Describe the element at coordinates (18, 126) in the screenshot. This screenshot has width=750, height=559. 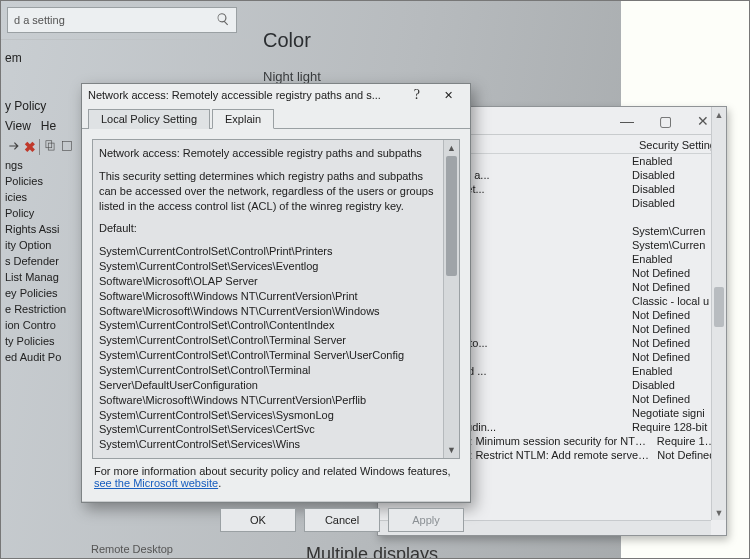
I see `menu-view: View` at that location.